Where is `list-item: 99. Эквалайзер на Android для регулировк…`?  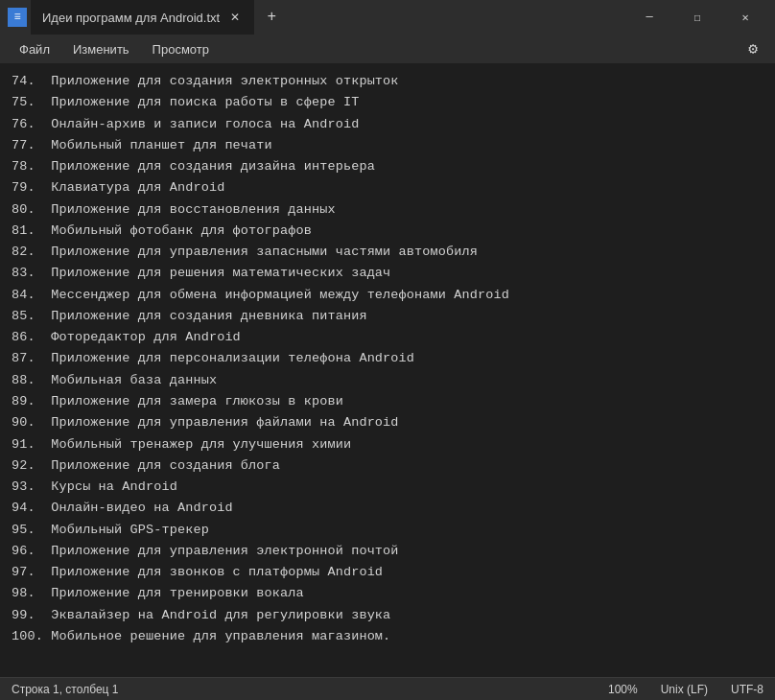 list-item: 99. Эквалайзер на Android для регулировк… is located at coordinates (388, 616).